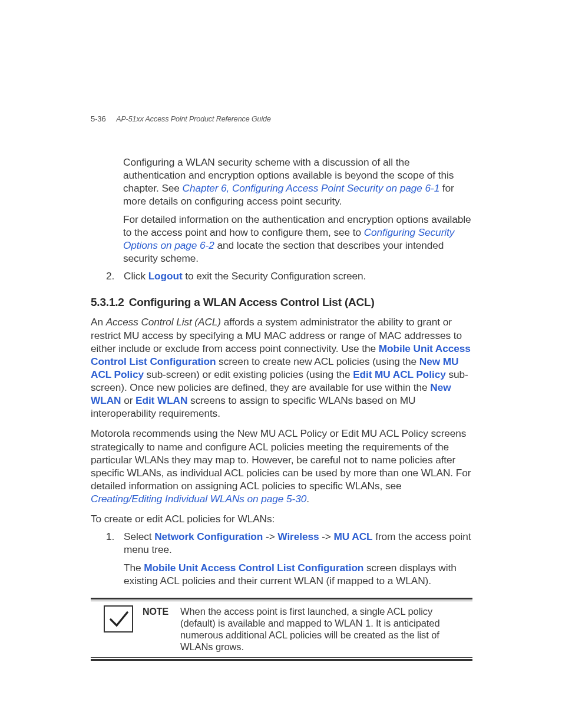  Describe the element at coordinates (128, 400) in the screenshot. I see `text: or` at that location.